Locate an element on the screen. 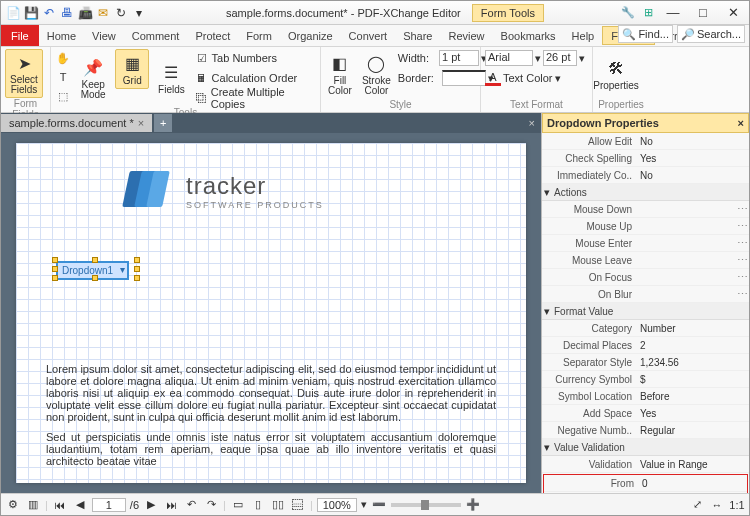 Image resolution: width=750 pixels, height=516 pixels. prop-value: Number is located at coordinates (694, 328).